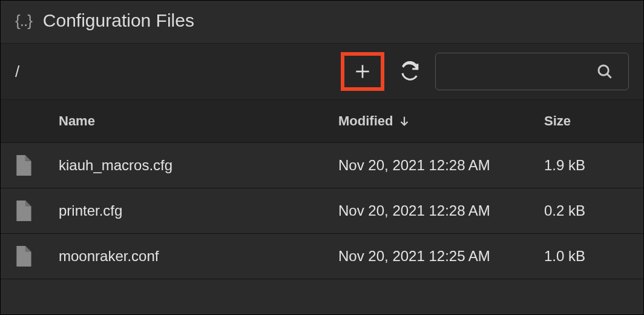 This screenshot has height=315, width=644. I want to click on table-row: printer.cfg Nov 20, 2021 12:28 AM 0.2 kB, so click(322, 211).